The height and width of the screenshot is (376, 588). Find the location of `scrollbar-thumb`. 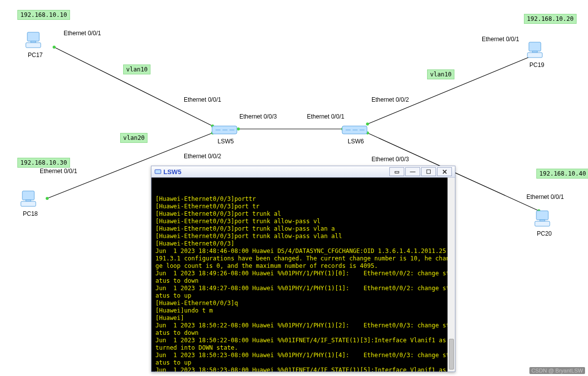

scrollbar-thumb is located at coordinates (451, 354).